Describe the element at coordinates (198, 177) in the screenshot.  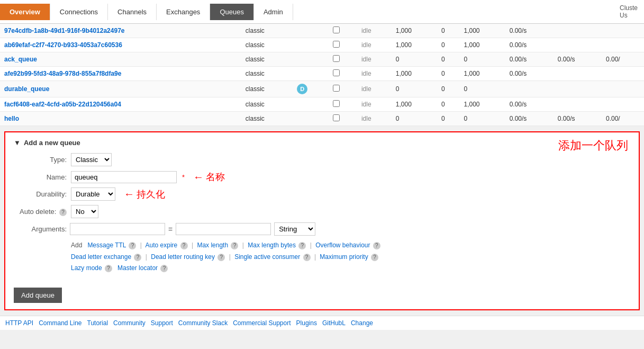
I see `name-red-arrow: ←` at that location.